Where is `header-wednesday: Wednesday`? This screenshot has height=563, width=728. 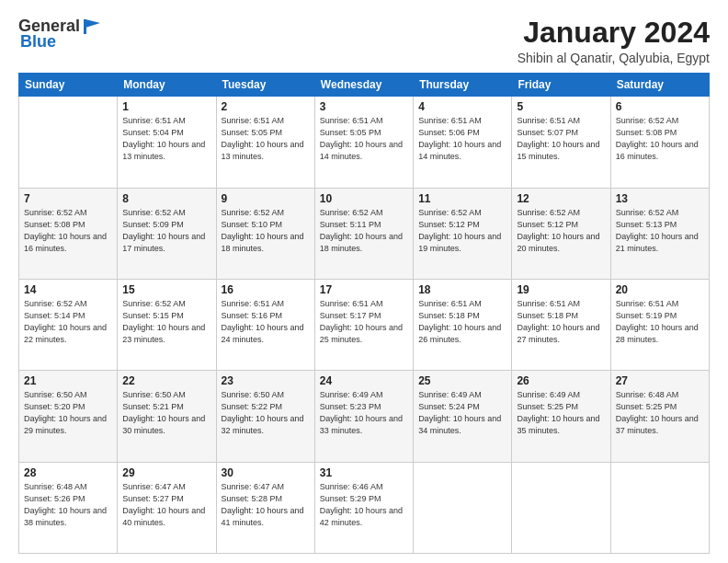 header-wednesday: Wednesday is located at coordinates (364, 85).